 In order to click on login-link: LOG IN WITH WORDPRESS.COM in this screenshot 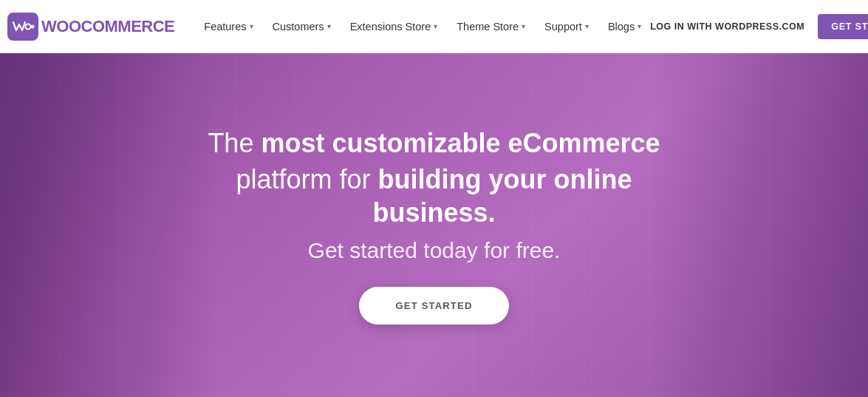, I will do `click(727, 27)`.